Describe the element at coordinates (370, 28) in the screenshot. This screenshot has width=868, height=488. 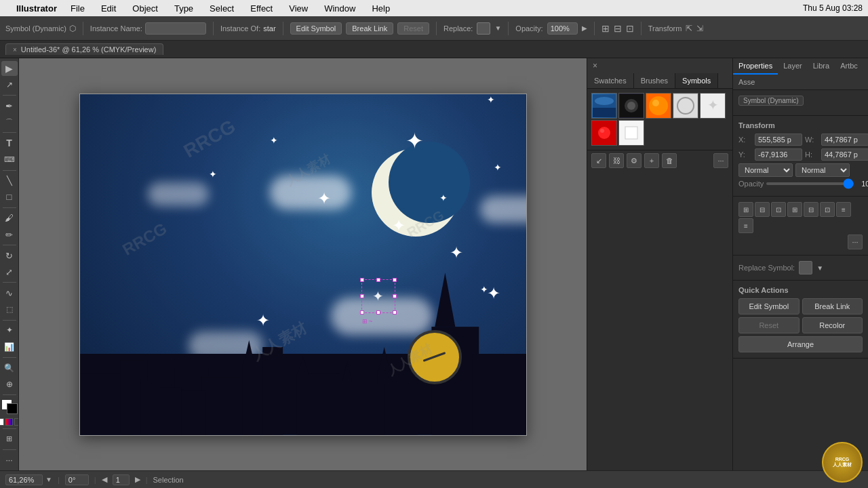
I see `break-link-button: Break Link` at that location.